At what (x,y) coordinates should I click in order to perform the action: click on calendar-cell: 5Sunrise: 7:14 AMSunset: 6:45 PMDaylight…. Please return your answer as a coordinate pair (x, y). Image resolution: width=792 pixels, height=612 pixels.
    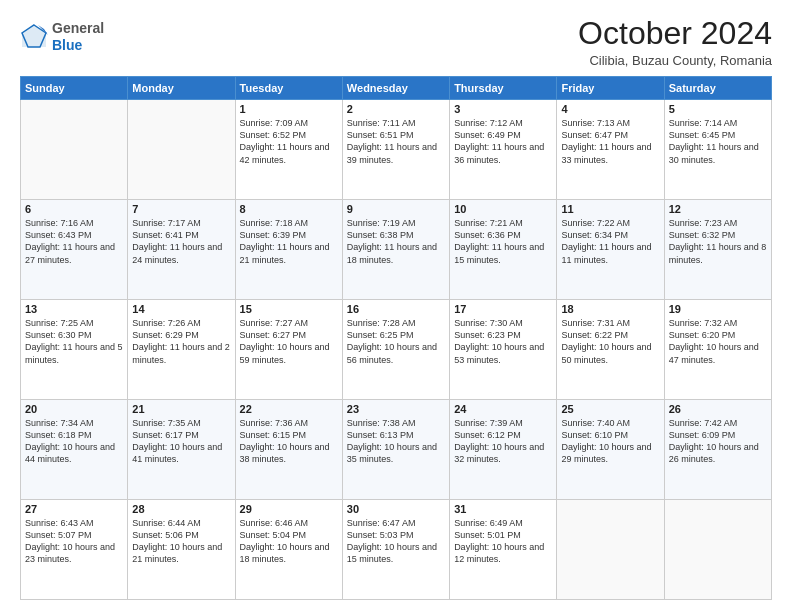
    Looking at the image, I should click on (718, 150).